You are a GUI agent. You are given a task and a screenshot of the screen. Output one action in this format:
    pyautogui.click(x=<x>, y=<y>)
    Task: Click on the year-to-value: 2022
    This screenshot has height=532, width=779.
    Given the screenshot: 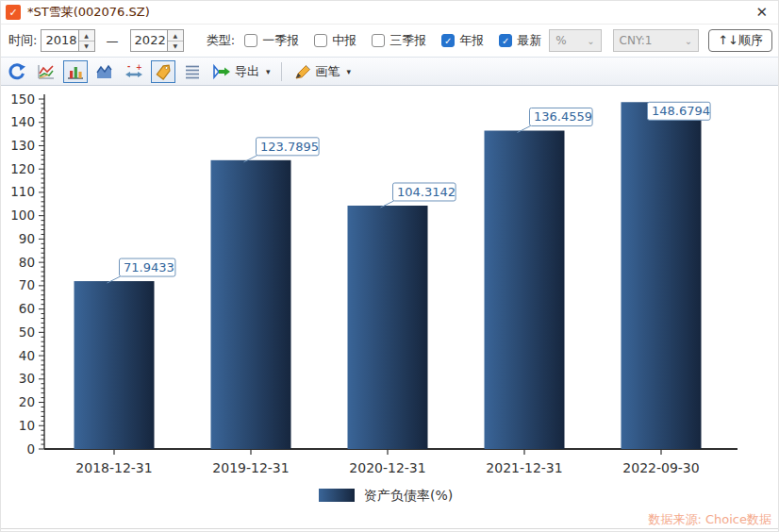 What is the action you would take?
    pyautogui.click(x=149, y=41)
    